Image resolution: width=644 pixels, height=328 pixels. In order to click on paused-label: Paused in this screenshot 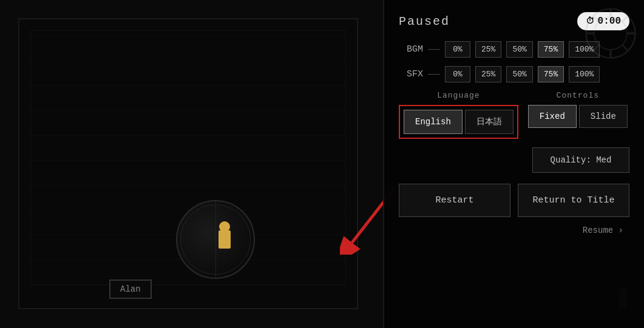, I will do `click(424, 22)`.